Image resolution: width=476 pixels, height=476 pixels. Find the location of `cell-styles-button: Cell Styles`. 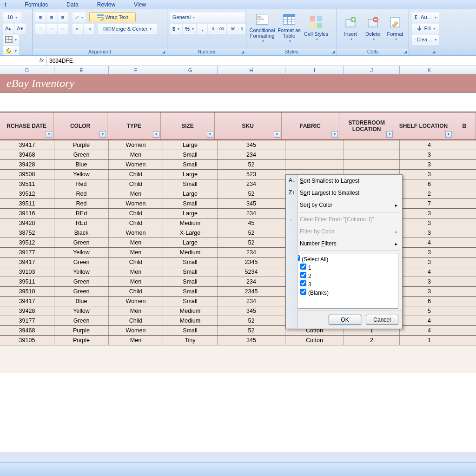

cell-styles-button: Cell Styles is located at coordinates (316, 28).